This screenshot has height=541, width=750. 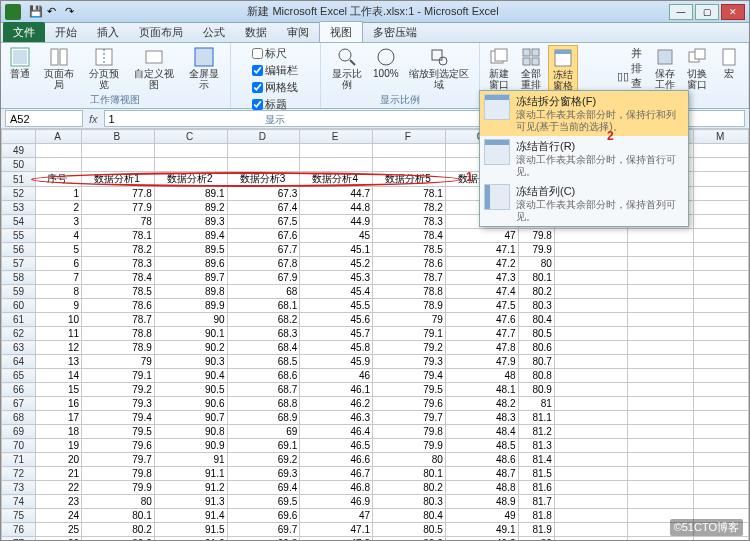 I want to click on cell: 91.4, so click(x=190, y=516).